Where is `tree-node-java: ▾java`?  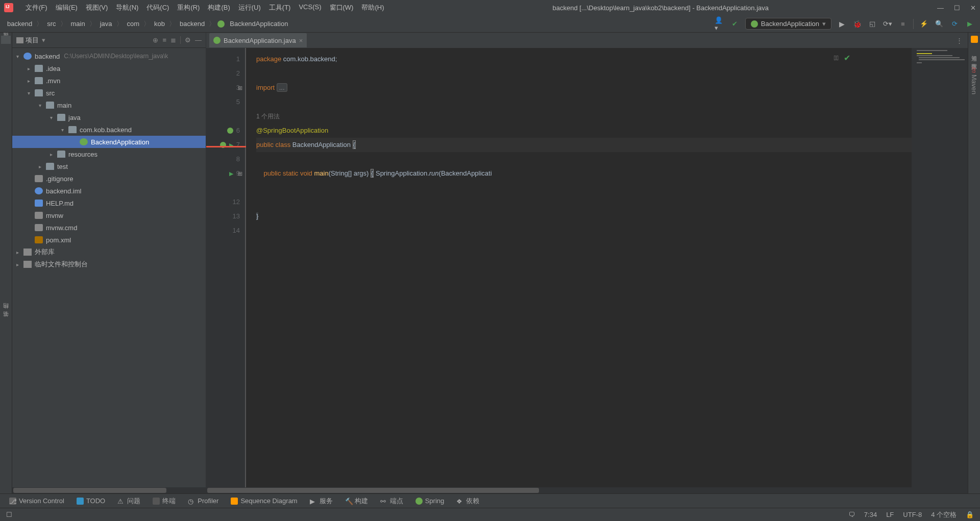
tree-node-java: ▾java is located at coordinates (109, 117).